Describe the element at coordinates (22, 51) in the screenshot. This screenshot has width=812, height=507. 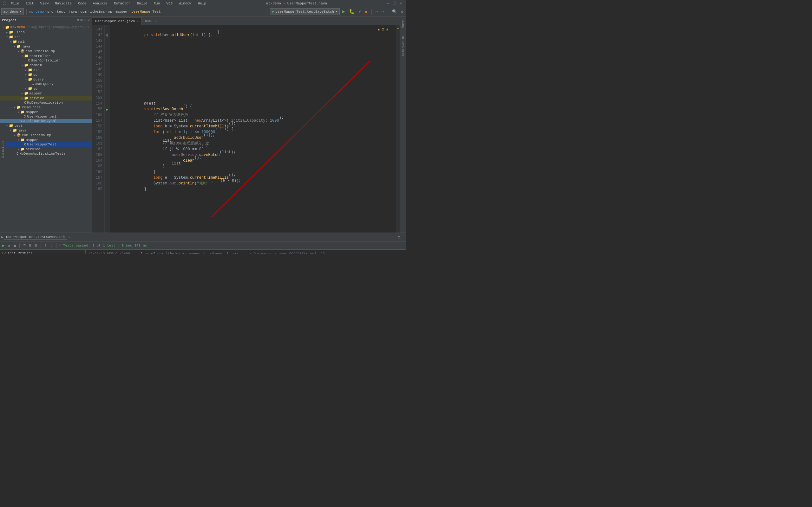
I see `package-icon: 📦` at that location.